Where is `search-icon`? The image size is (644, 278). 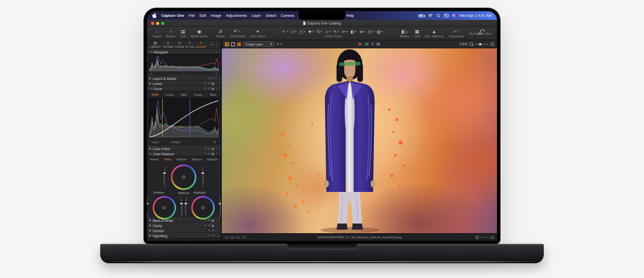
search-icon is located at coordinates (438, 16).